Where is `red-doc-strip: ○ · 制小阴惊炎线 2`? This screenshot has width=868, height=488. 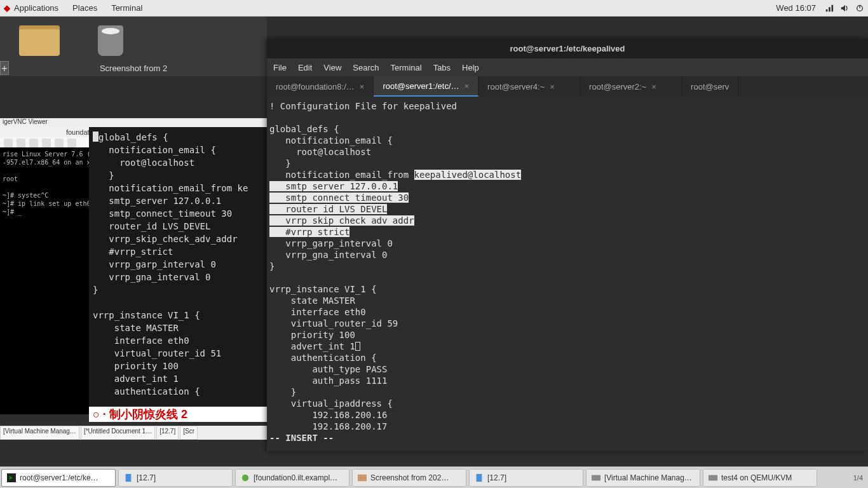
red-doc-strip: ○ · 制小阴惊炎线 2 is located at coordinates (178, 414).